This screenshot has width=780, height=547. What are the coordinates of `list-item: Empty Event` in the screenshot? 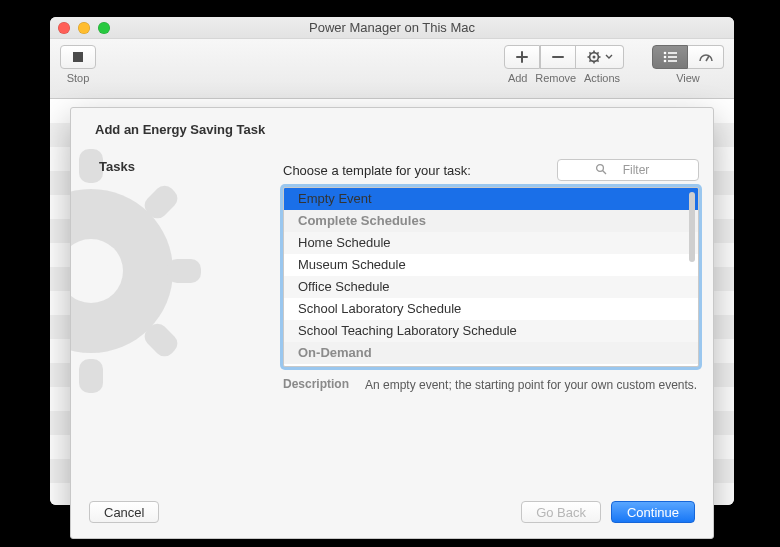 It's located at (491, 199).